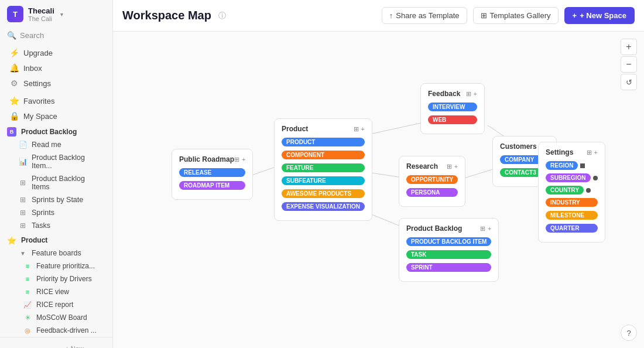  What do you see at coordinates (424, 15) in the screenshot?
I see `share-template-button: ↑ Share as Template` at bounding box center [424, 15].